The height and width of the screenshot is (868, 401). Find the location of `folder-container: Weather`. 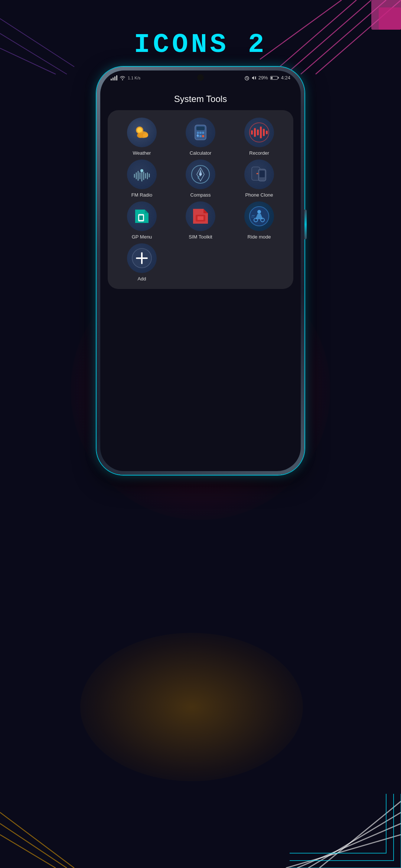

folder-container: Weather is located at coordinates (200, 200).